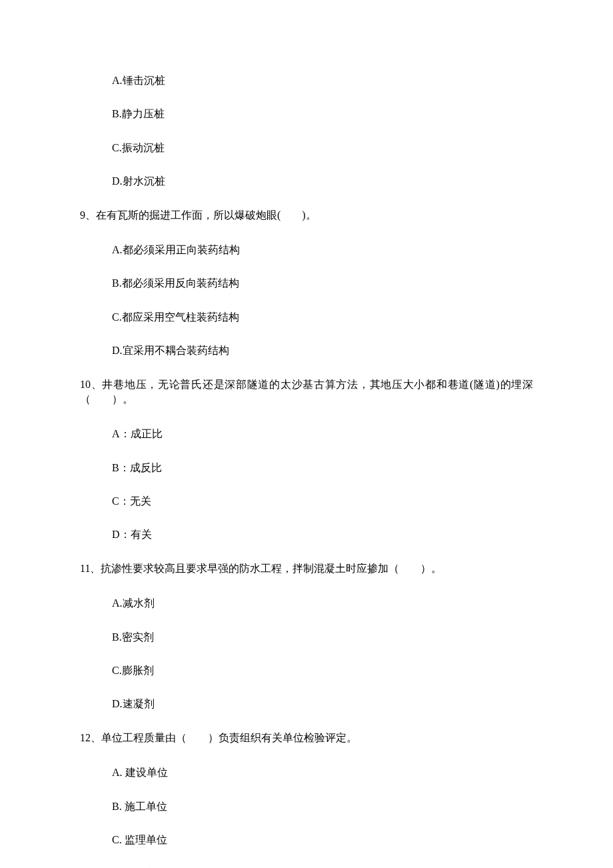  What do you see at coordinates (322, 434) in the screenshot?
I see `option-text: A：成正比` at bounding box center [322, 434].